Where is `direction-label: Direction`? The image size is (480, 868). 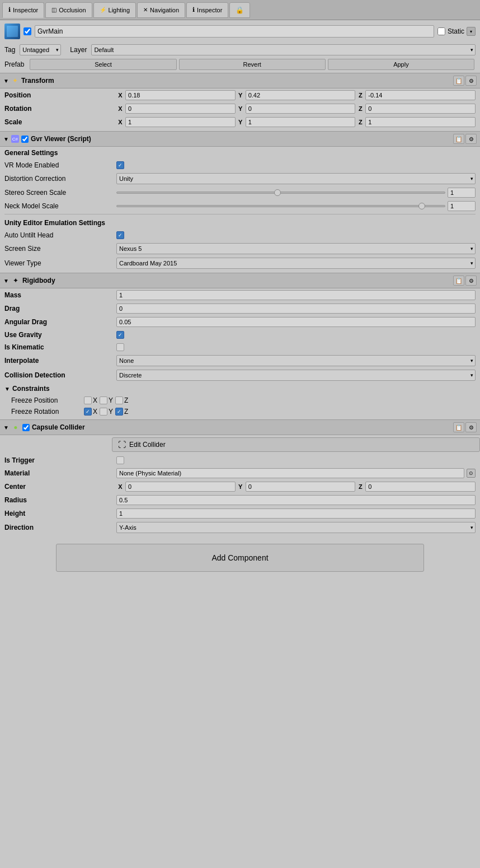
direction-label: Direction is located at coordinates (60, 528).